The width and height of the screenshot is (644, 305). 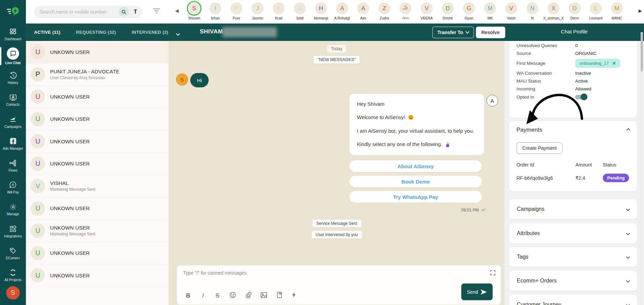 I want to click on tab-active: ACTIVE (11), so click(x=47, y=32).